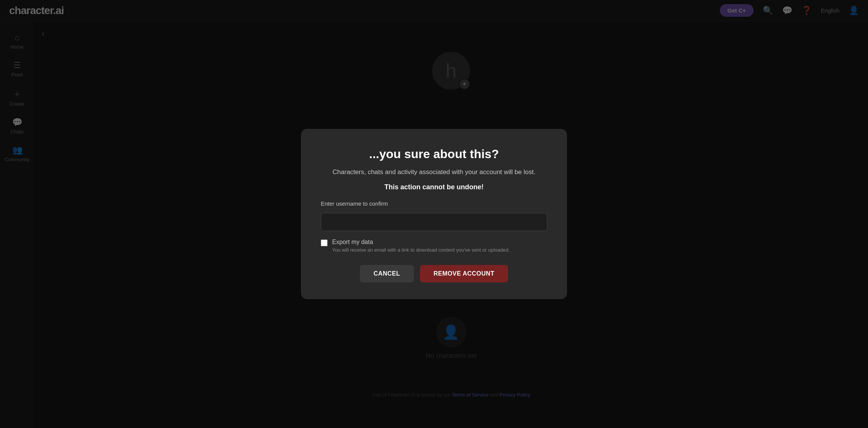  I want to click on dialog-buttons: CANCEL REMOVE ACCOUNT, so click(434, 274).